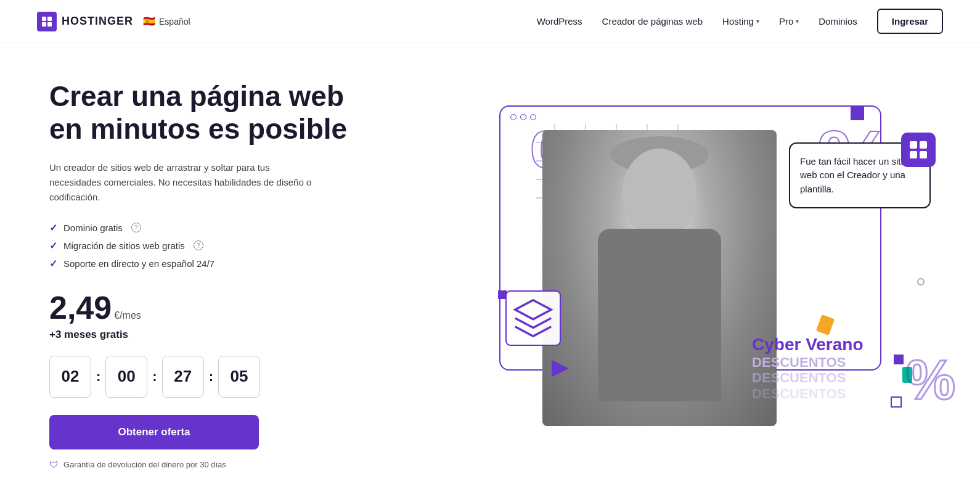  I want to click on logo-icon, so click(47, 22).